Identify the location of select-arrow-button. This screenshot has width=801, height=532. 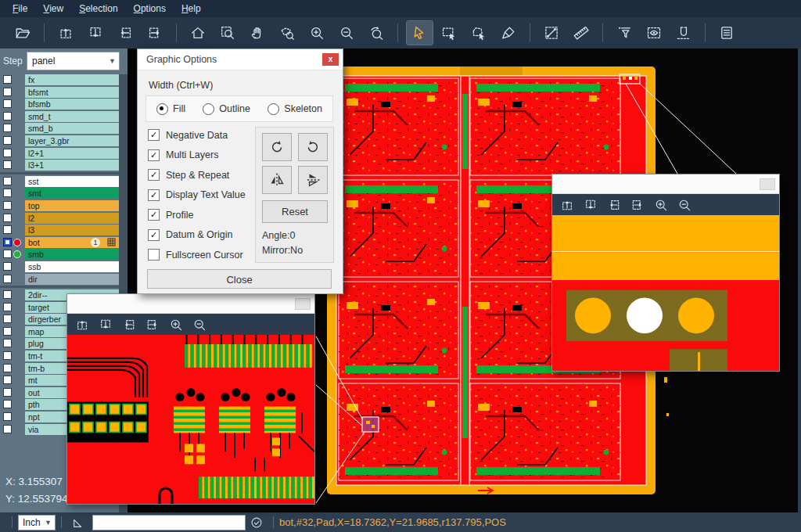
(419, 33).